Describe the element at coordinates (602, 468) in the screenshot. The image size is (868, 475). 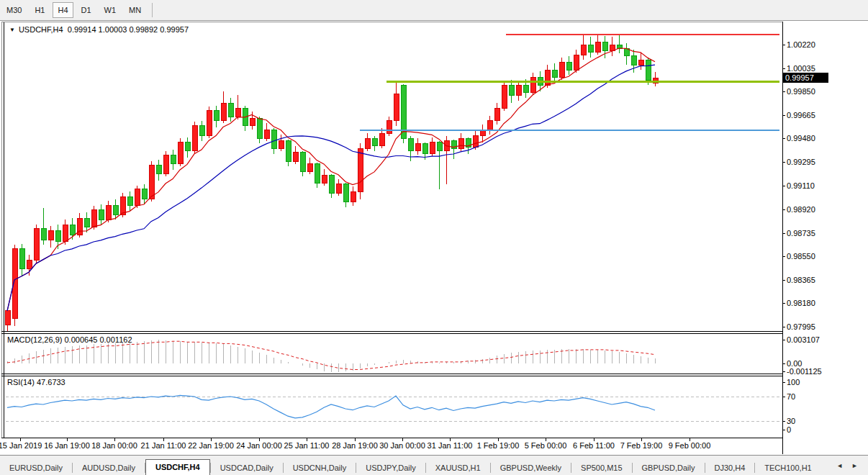
I see `tab-sp500-m15: SP500,M15` at that location.